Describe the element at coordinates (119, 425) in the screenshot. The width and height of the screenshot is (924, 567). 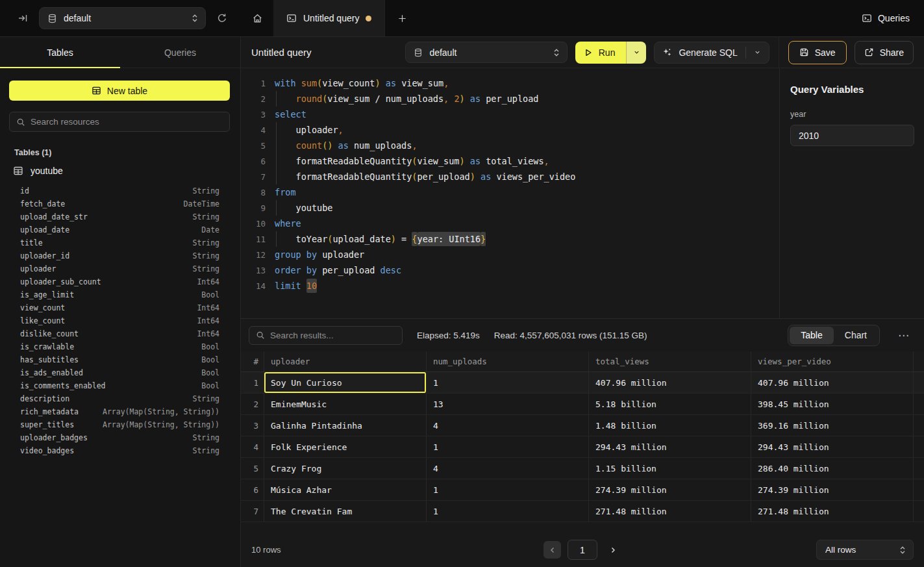
I see `schema-column-row: super_titlesArray(Map(String, String))` at that location.